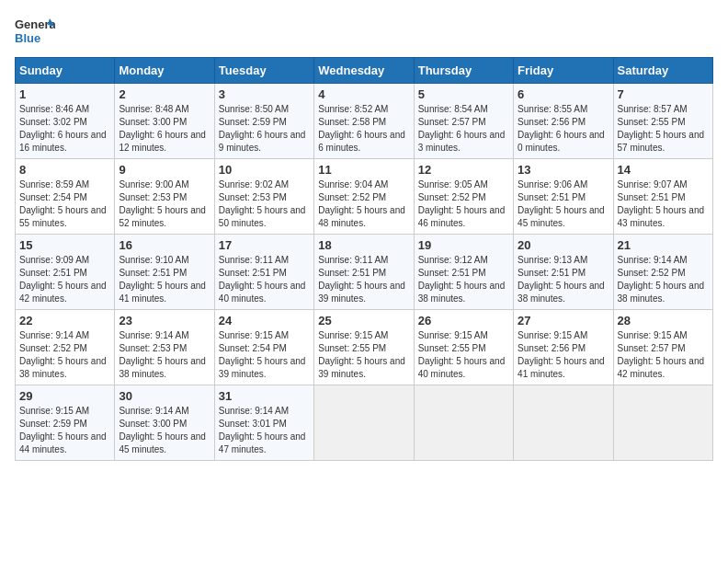  Describe the element at coordinates (364, 348) in the screenshot. I see `calendar-week-4: 22Sunrise: 9:14 AM Sunset: 2:52 PM Dayli…` at that location.